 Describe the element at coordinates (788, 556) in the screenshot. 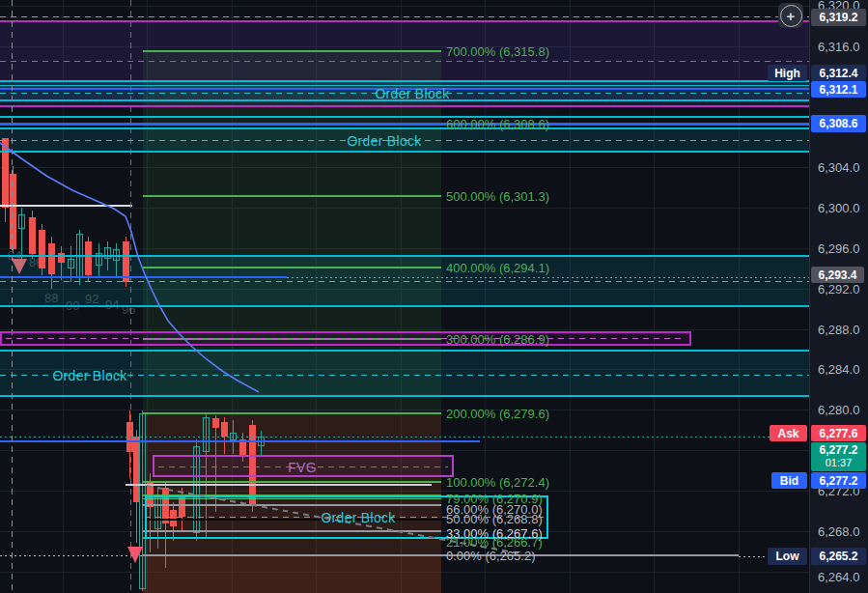

I see `price-badge: Low` at that location.